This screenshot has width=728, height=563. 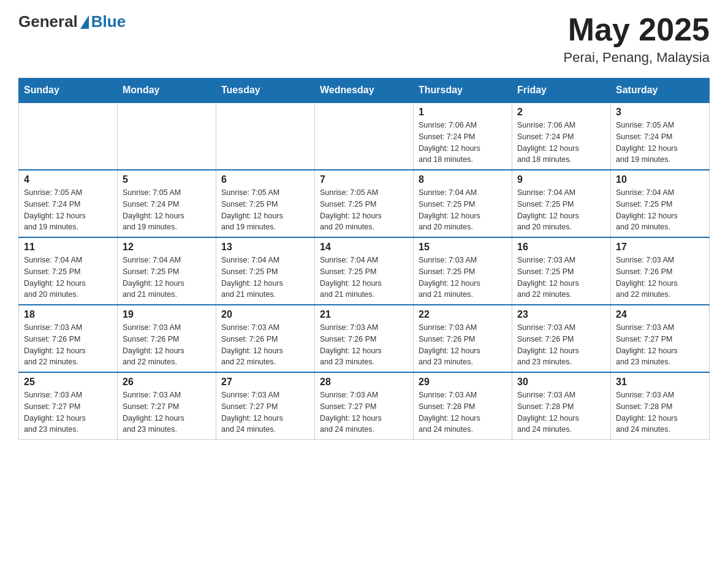 I want to click on col-sunday: Sunday, so click(x=69, y=91).